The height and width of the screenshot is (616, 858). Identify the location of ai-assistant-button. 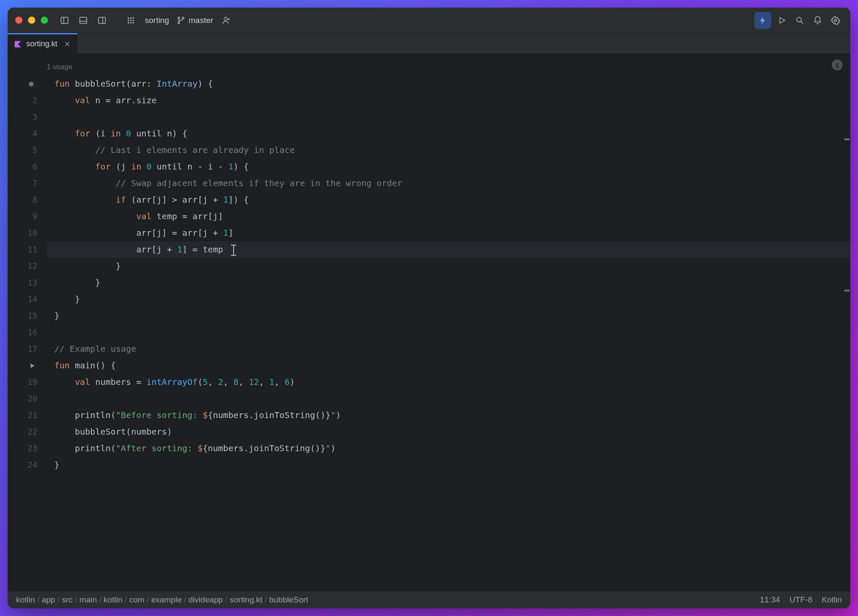
(763, 20).